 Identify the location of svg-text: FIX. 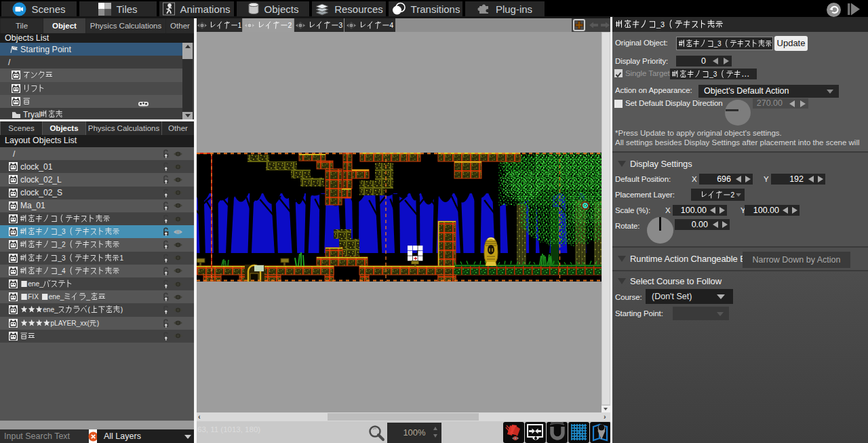
(33, 296).